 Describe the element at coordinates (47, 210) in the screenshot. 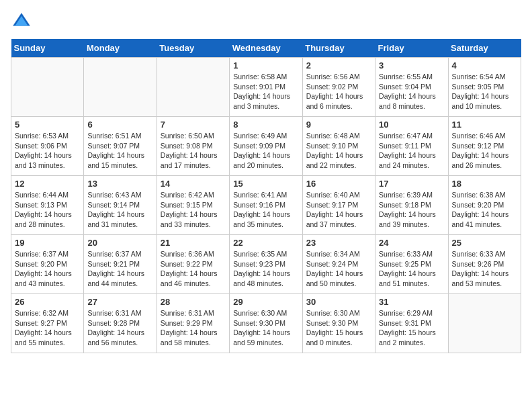

I see `day-info: Sunrise: 6:44 AM Sunset: 9:13 PM Dayligh…` at that location.